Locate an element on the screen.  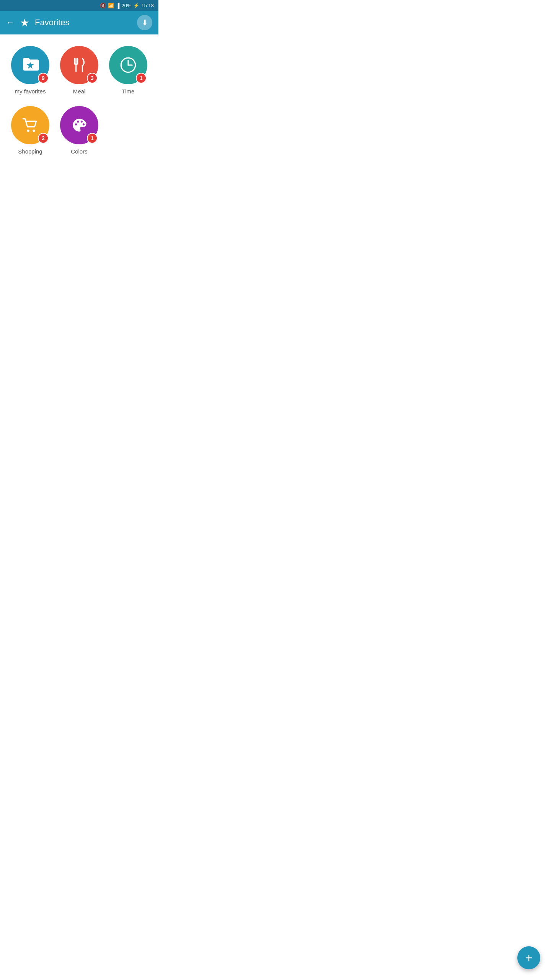
label-shopping: Shopping is located at coordinates (30, 152).